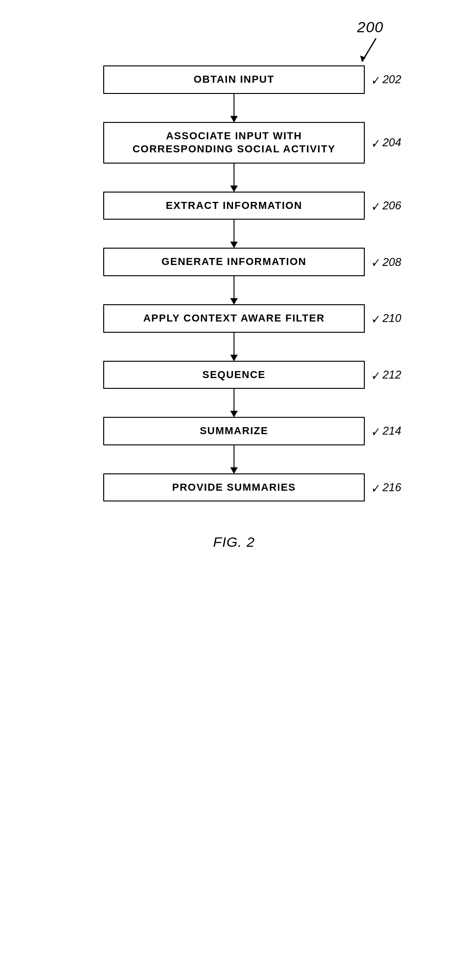 The height and width of the screenshot is (980, 468). What do you see at coordinates (234, 488) in the screenshot?
I see `step-provide-summaries: PROVIDE SUMMARIES 216` at bounding box center [234, 488].